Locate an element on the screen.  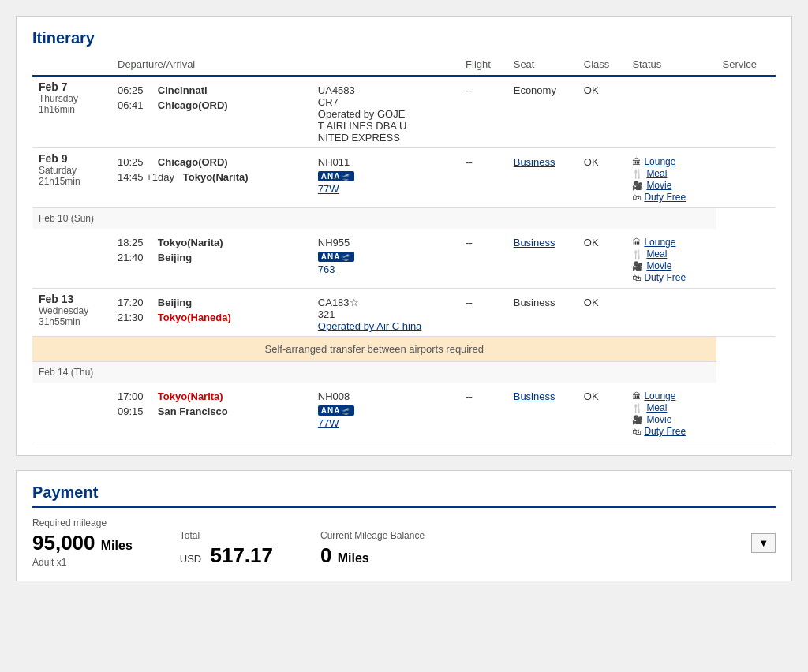
duty free-icon: 🛍 is located at coordinates (636, 431).